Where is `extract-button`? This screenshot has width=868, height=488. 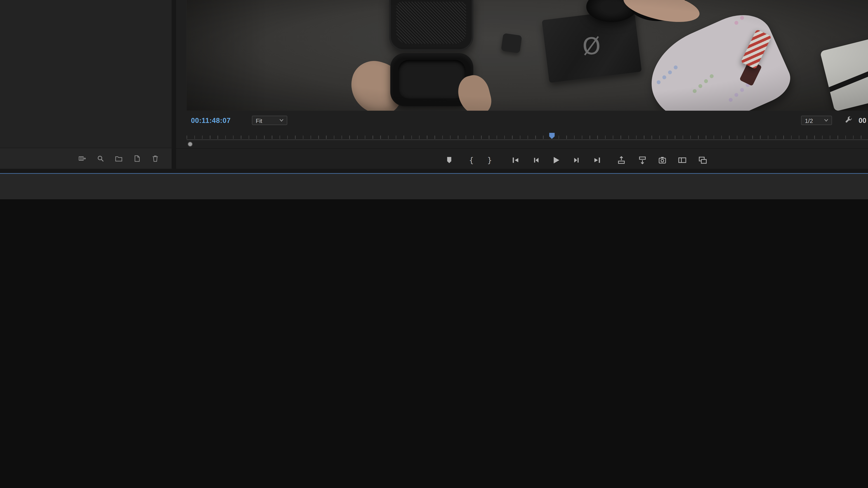
extract-button is located at coordinates (642, 160).